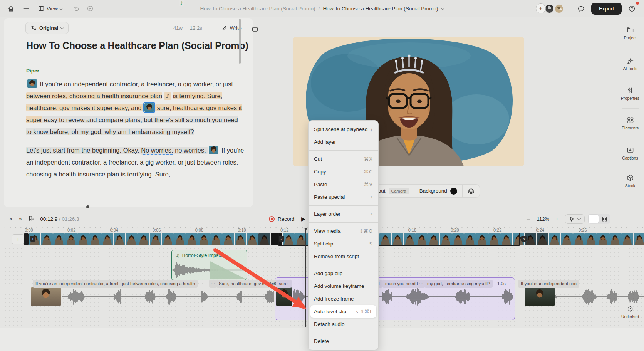 The width and height of the screenshot is (644, 351). Describe the element at coordinates (135, 108) in the screenshot. I see `script-paragraph-1: If you're an independent contractor, a f…` at that location.